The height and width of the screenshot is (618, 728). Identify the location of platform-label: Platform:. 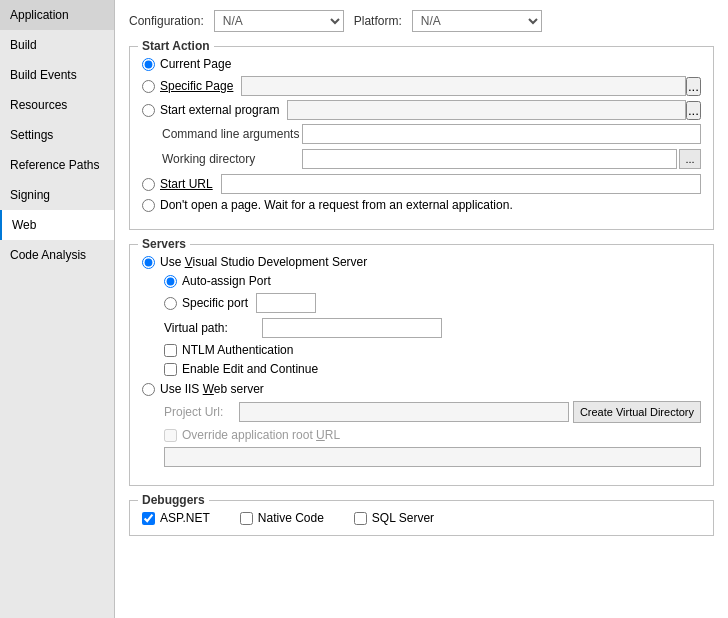
(378, 21).